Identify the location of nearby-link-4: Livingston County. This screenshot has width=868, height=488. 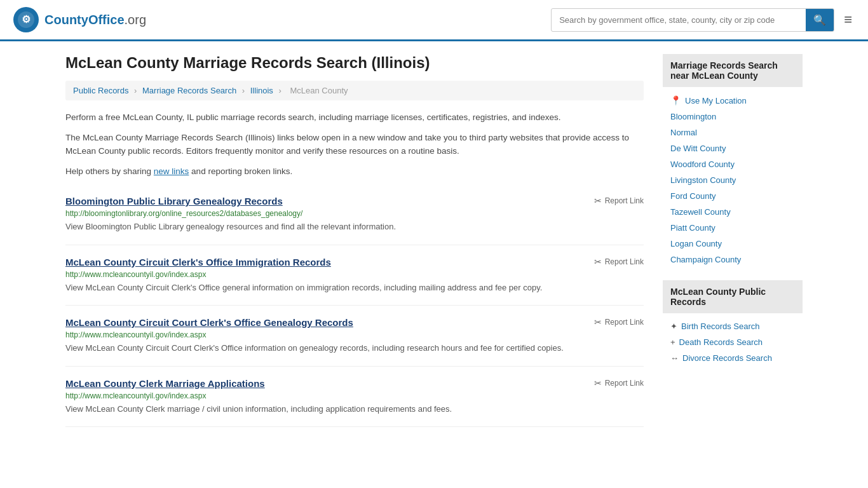
(703, 180).